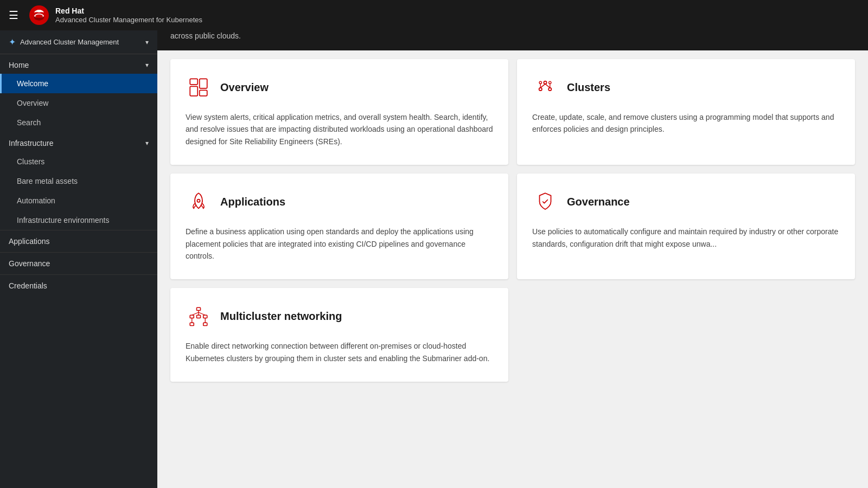 The width and height of the screenshot is (868, 488). I want to click on hamburger-button: ☰, so click(14, 15).